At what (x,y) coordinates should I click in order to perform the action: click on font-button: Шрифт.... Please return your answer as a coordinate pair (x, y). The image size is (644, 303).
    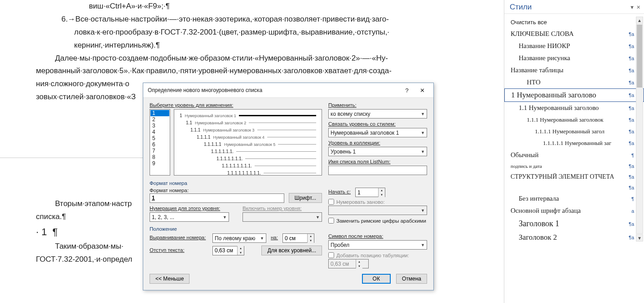
    Looking at the image, I should click on (305, 198).